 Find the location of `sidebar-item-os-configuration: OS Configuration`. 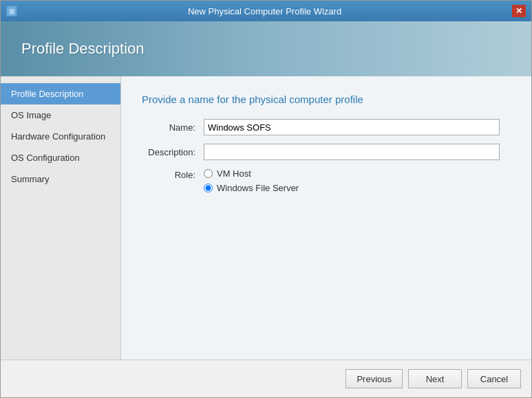

sidebar-item-os-configuration: OS Configuration is located at coordinates (61, 158).